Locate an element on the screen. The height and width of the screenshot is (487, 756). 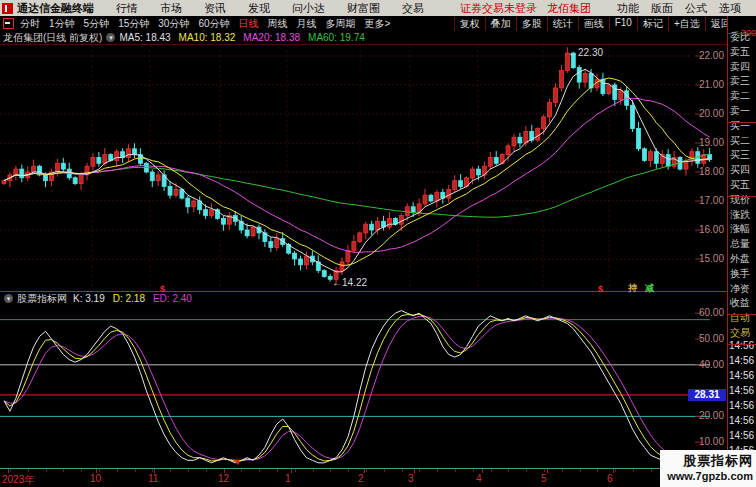
indicator-header: ▾ 股票指标网 K: 3.19D: 2.18ED: 2.40 is located at coordinates (364, 298).